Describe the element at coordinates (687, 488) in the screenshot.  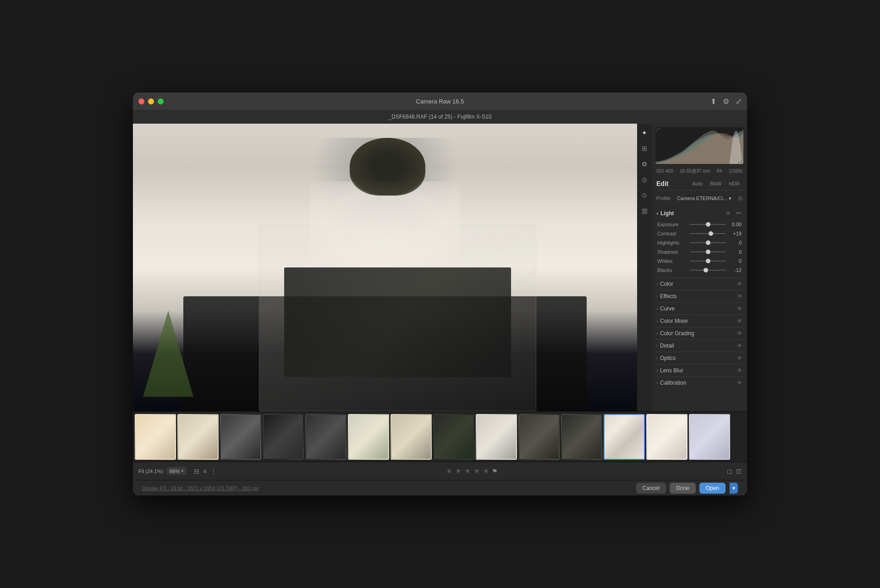
I see `footer-buttons: Cancel Done Open ▾` at that location.